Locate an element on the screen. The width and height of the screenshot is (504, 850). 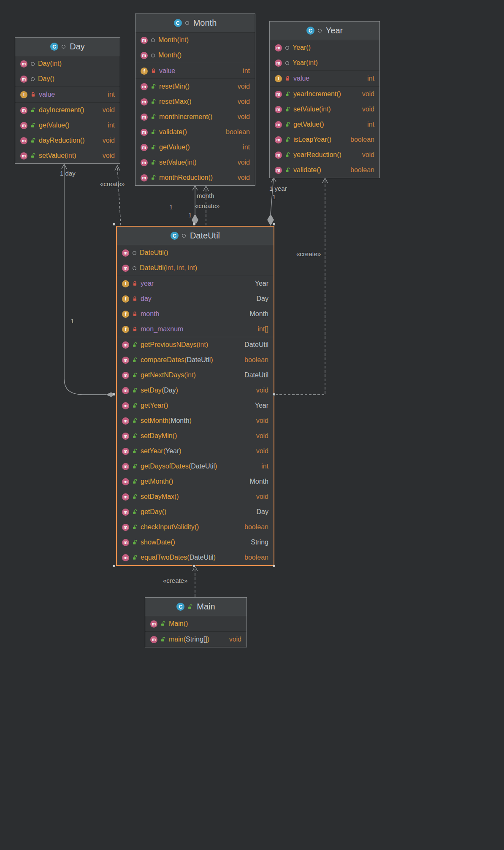
constructor-row: mDateUtil(int, int, int) is located at coordinates (195, 268).